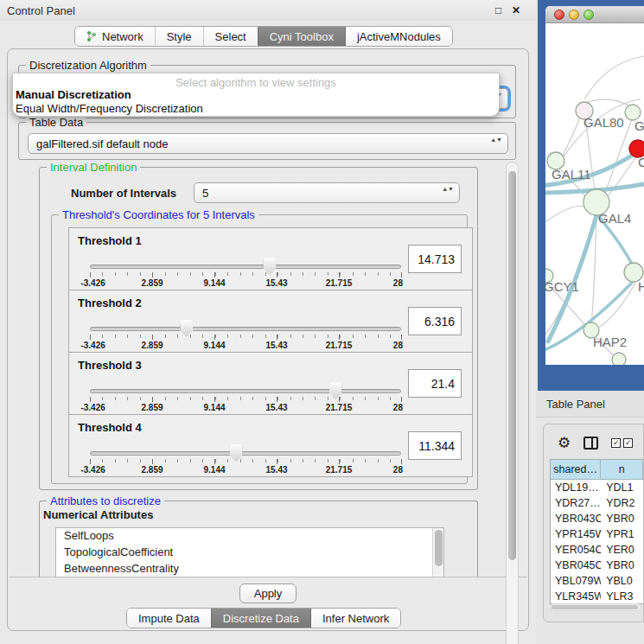 The height and width of the screenshot is (644, 644). What do you see at coordinates (435, 384) in the screenshot?
I see `threshold-value-field: 21.4` at bounding box center [435, 384].